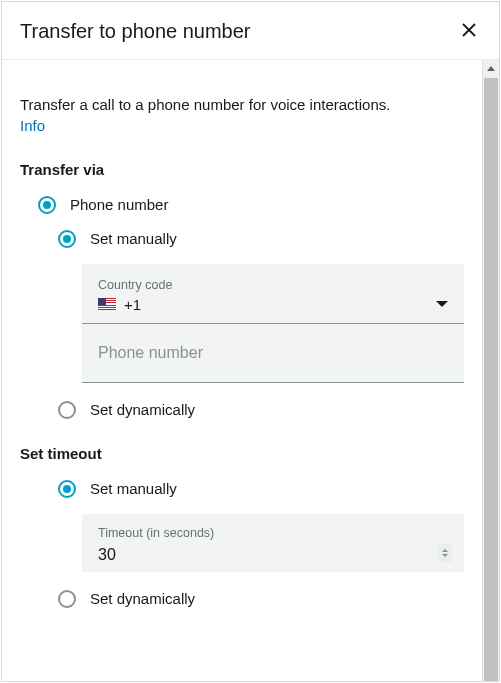 This screenshot has height=683, width=501. Describe the element at coordinates (273, 294) in the screenshot. I see `country-code-select: Country code +1` at that location.